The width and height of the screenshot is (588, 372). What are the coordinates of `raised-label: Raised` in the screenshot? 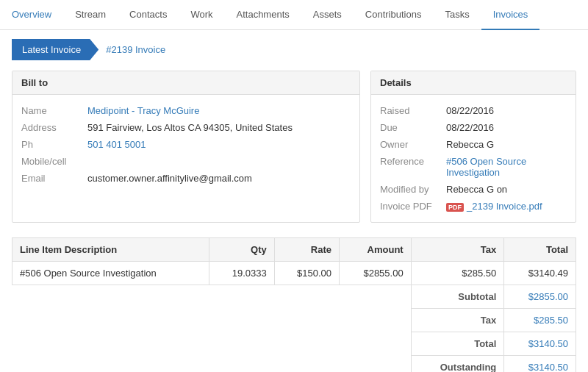 It's located at (413, 110).